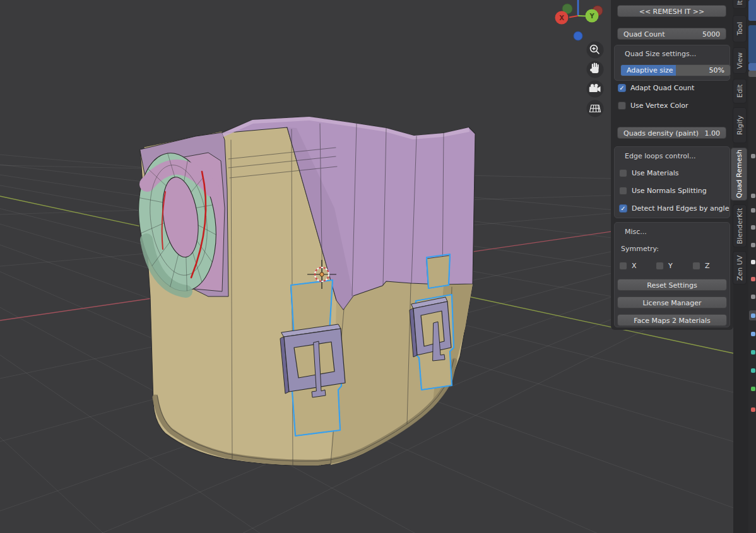 Image resolution: width=756 pixels, height=533 pixels. What do you see at coordinates (740, 91) in the screenshot?
I see `tab-edit: Edit` at bounding box center [740, 91].